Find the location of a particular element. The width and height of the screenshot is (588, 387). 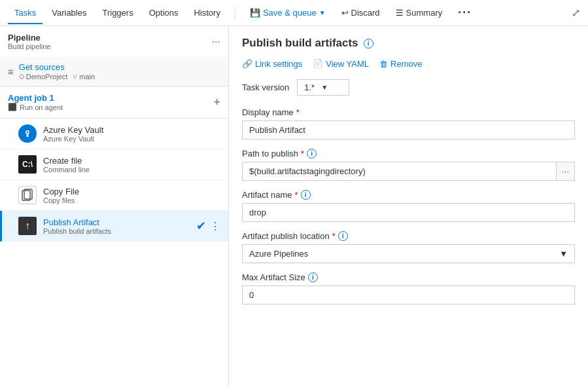

path-input-wrapper: ··· is located at coordinates (408, 172).